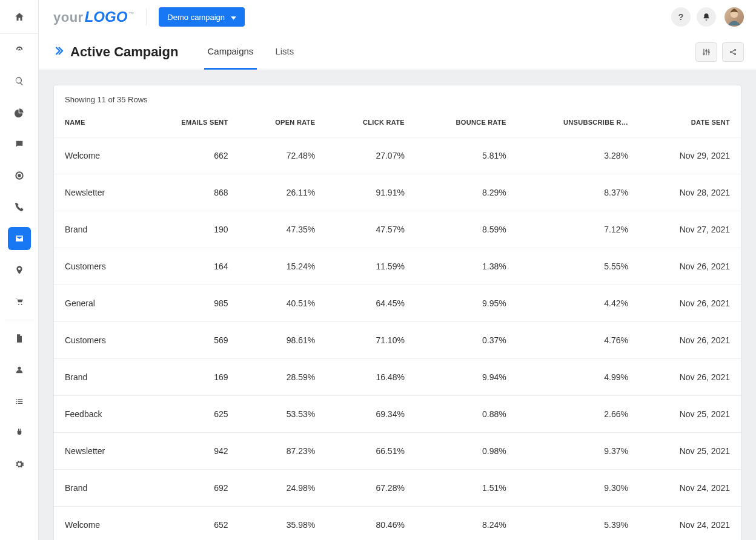 This screenshot has height=540, width=756. I want to click on cell-emails-sent: 625, so click(191, 414).